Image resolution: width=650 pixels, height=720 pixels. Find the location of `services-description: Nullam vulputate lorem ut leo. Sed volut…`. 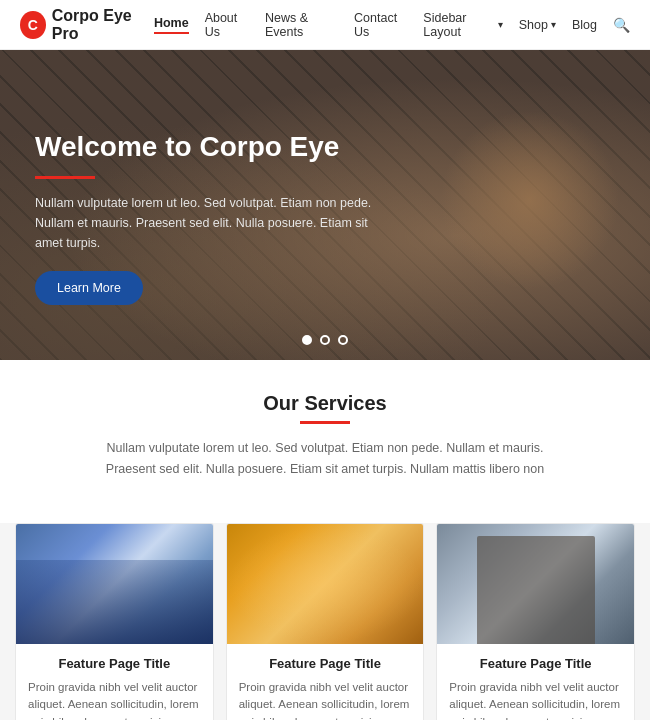

services-description: Nullam vulputate lorem ut leo. Sed volut… is located at coordinates (325, 460).